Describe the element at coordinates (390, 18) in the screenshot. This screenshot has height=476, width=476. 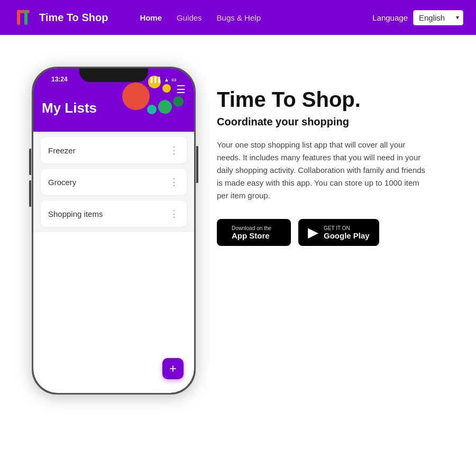
I see `language-label: Language` at that location.